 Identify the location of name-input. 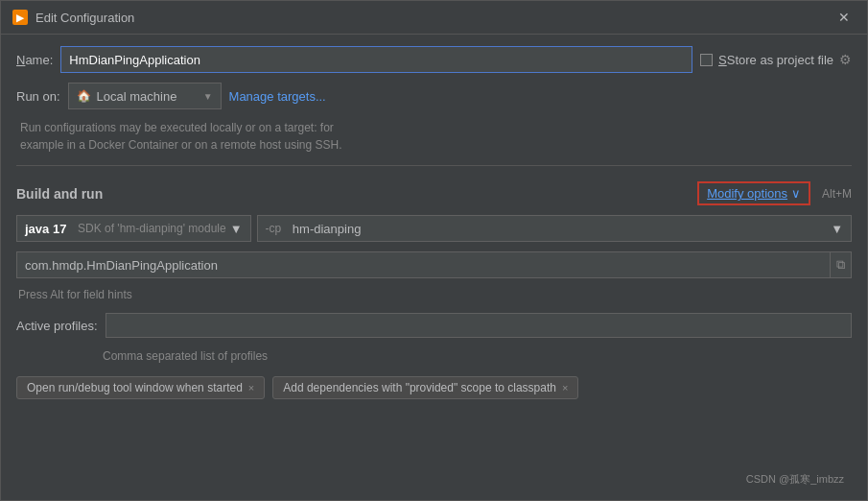
(376, 60).